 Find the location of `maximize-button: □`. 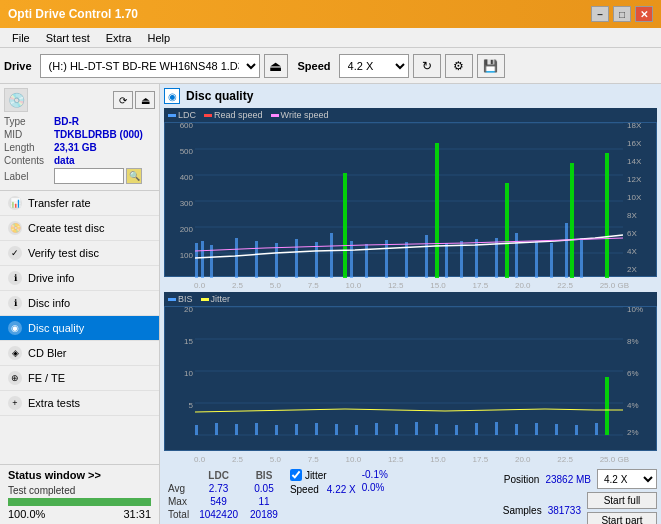

maximize-button: □ is located at coordinates (622, 14).